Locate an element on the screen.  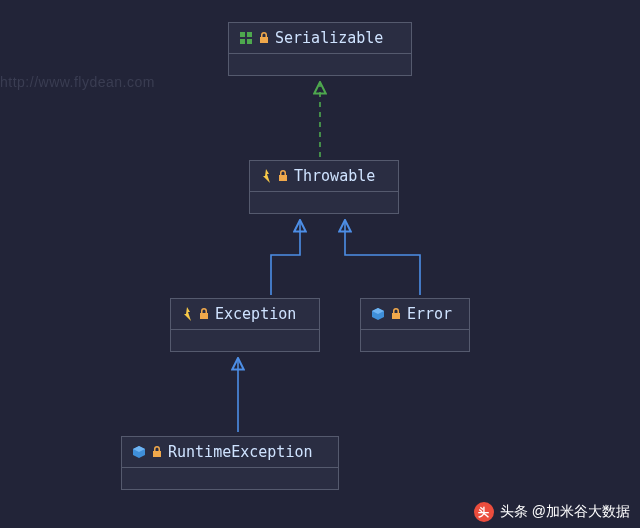
node-label: Error is located at coordinates (430, 314).